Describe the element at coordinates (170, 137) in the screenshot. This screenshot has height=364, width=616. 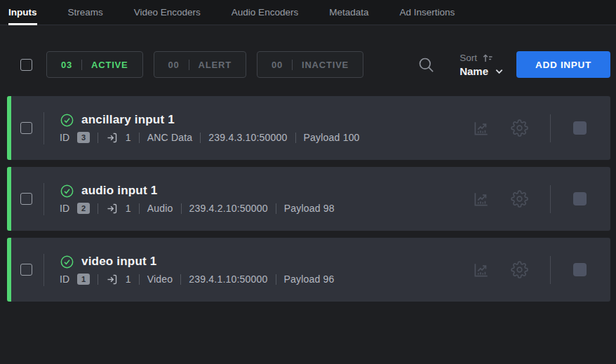
I see `input-type: ANC Data` at that location.